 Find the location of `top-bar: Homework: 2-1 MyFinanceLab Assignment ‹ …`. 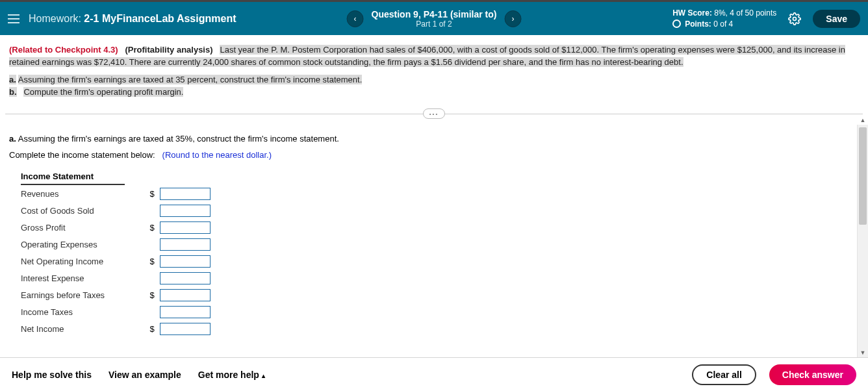

top-bar: Homework: 2-1 MyFinanceLab Assignment ‹ … is located at coordinates (434, 18).